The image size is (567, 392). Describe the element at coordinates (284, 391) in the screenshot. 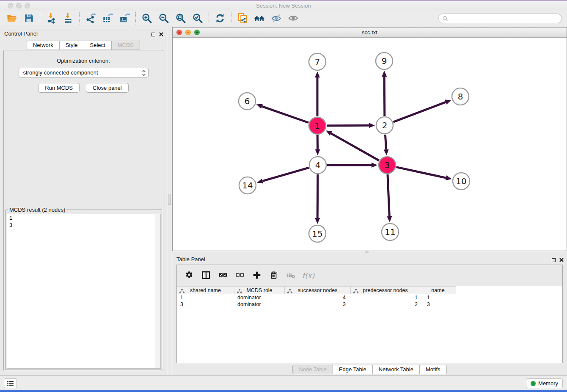

I see `desktop-edge-bottom` at that location.